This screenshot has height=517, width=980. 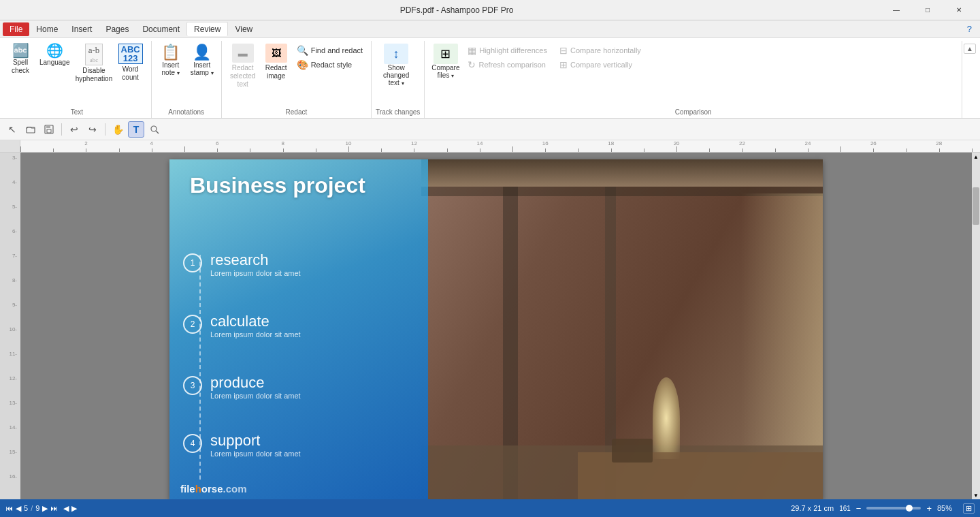 What do you see at coordinates (18, 508) in the screenshot?
I see `nav-prev-button: ◀` at bounding box center [18, 508].